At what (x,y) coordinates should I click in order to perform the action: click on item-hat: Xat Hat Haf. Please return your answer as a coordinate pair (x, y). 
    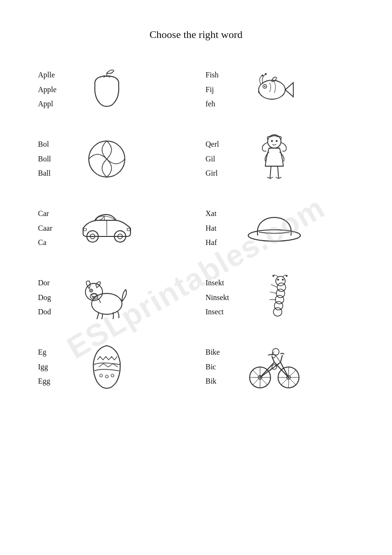
    Looking at the image, I should click on (280, 228).